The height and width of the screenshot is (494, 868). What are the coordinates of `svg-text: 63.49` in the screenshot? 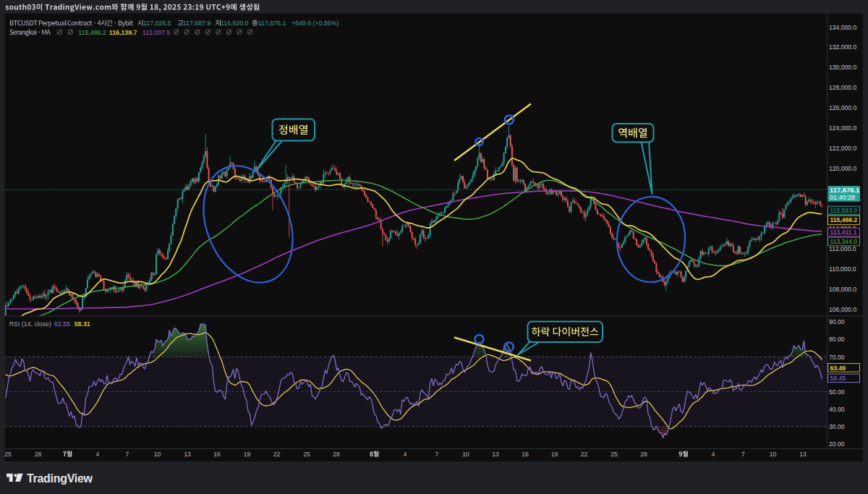 It's located at (838, 368).